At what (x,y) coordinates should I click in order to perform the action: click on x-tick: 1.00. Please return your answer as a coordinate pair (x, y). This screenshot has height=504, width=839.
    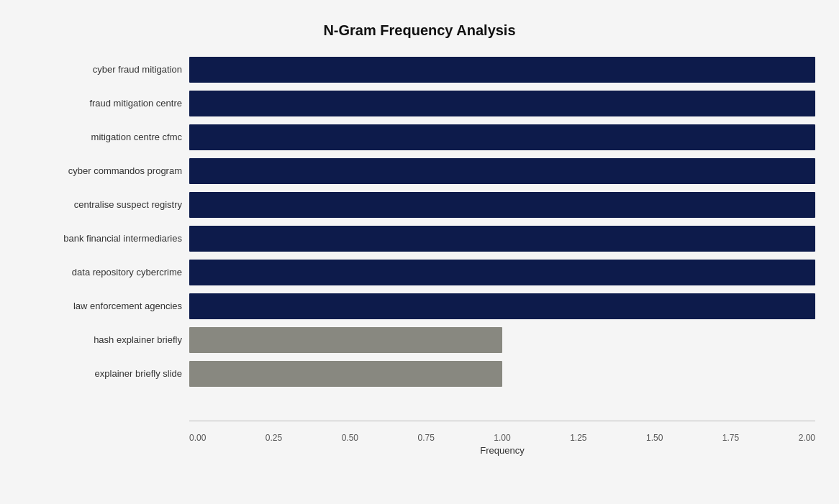
    Looking at the image, I should click on (502, 438).